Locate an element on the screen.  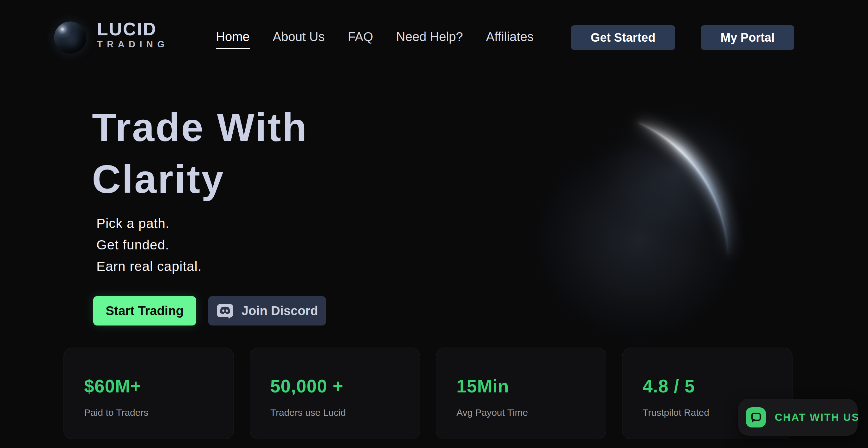
stat-label: Avg Payout Time is located at coordinates (492, 413).